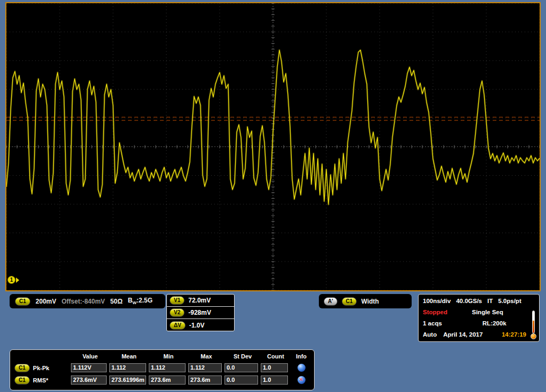 This screenshot has height=392, width=546. What do you see at coordinates (533, 337) in the screenshot?
I see `thermometer-bulb-icon` at bounding box center [533, 337].